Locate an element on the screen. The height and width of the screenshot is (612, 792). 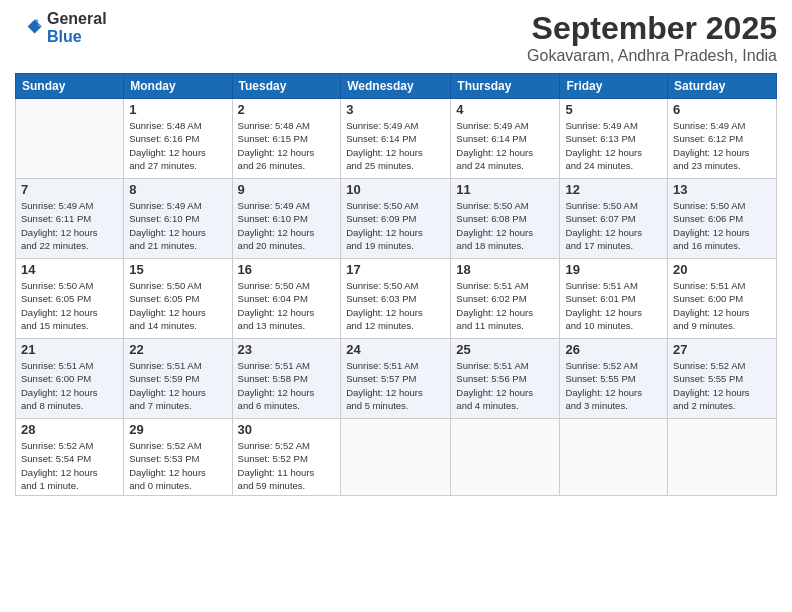
day-number: 30 is located at coordinates (287, 430).